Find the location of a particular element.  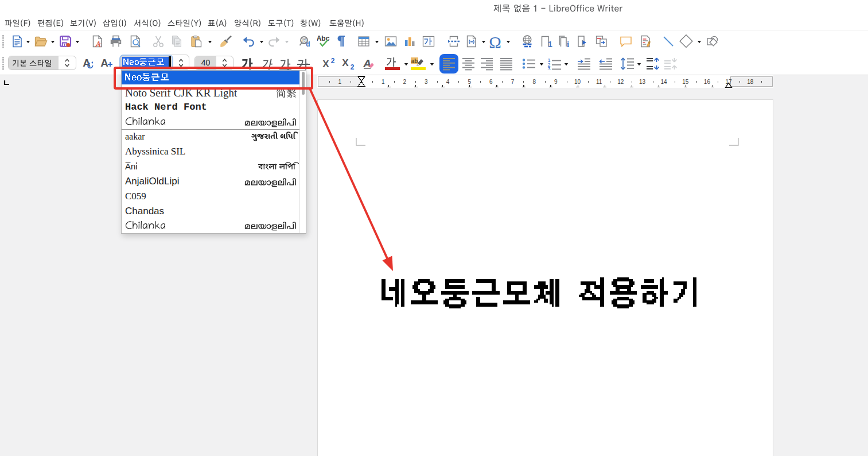

svg-text: 9 is located at coordinates (556, 82).